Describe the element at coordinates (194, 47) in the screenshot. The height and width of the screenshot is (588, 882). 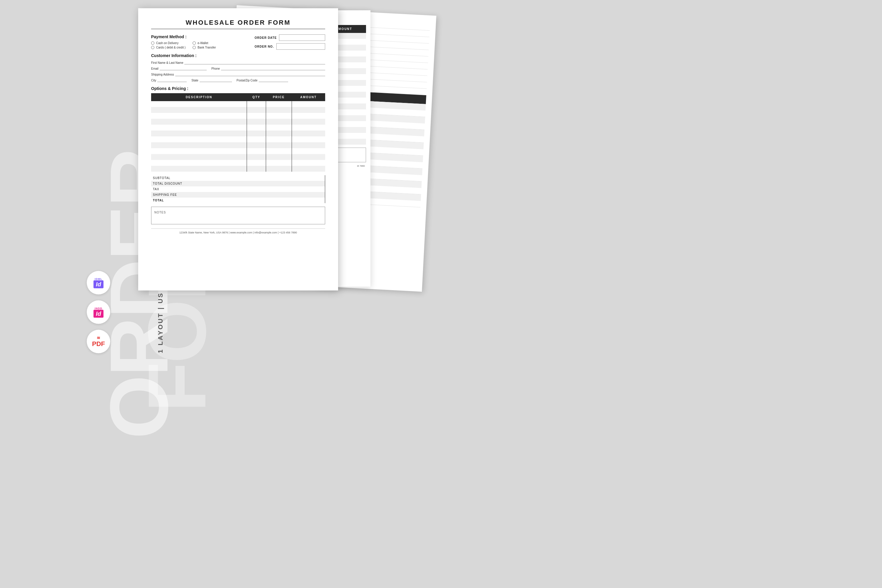
I see `radio-bank` at that location.